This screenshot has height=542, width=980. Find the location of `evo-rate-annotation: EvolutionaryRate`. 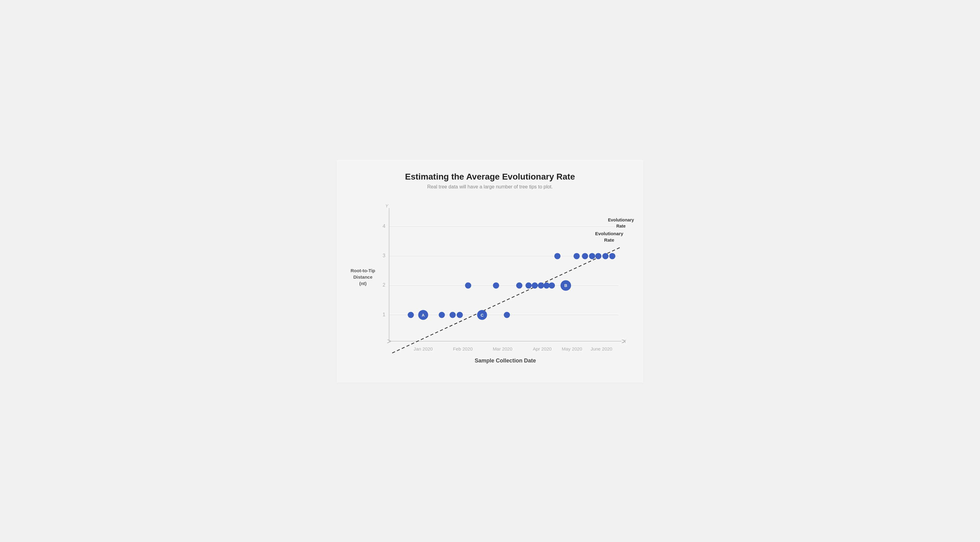

evo-rate-annotation: EvolutionaryRate is located at coordinates (621, 223).